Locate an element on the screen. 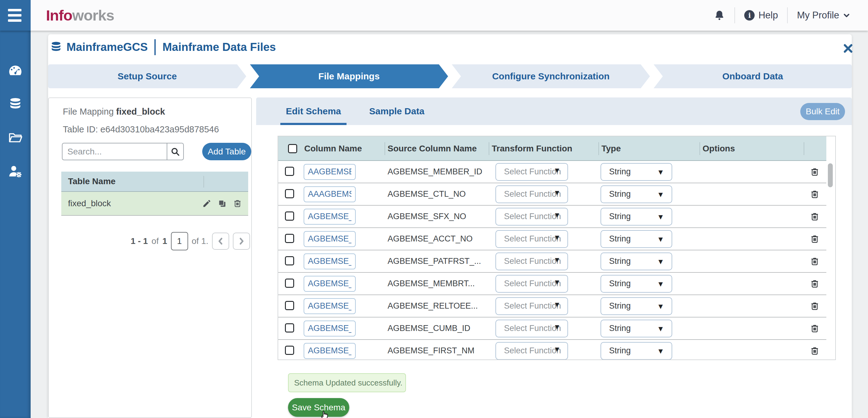 The width and height of the screenshot is (868, 418). schema-table-row: AGBEMSE_FIRST_NM Select Function▼ String… is located at coordinates (552, 350).